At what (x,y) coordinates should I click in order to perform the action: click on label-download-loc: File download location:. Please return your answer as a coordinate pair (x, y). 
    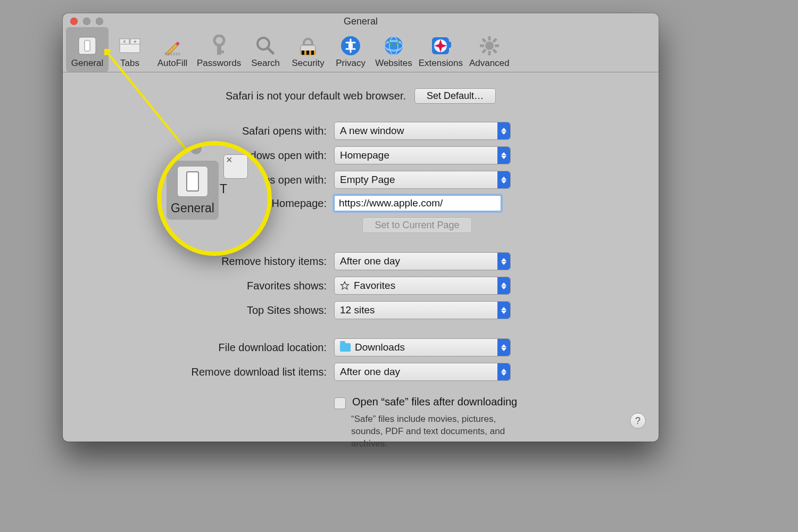
    Looking at the image, I should click on (208, 348).